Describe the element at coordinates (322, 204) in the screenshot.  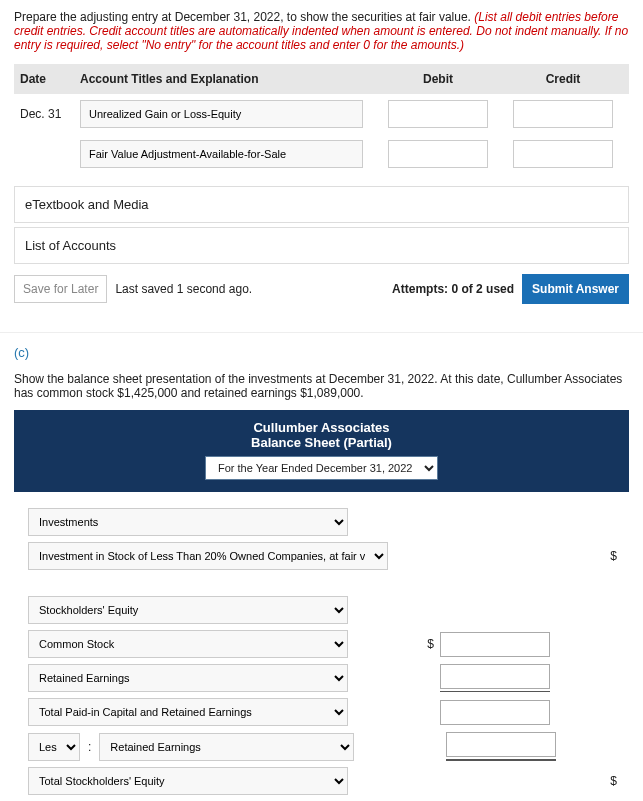
I see `etextbook-media-link: eTextbook and Media` at that location.